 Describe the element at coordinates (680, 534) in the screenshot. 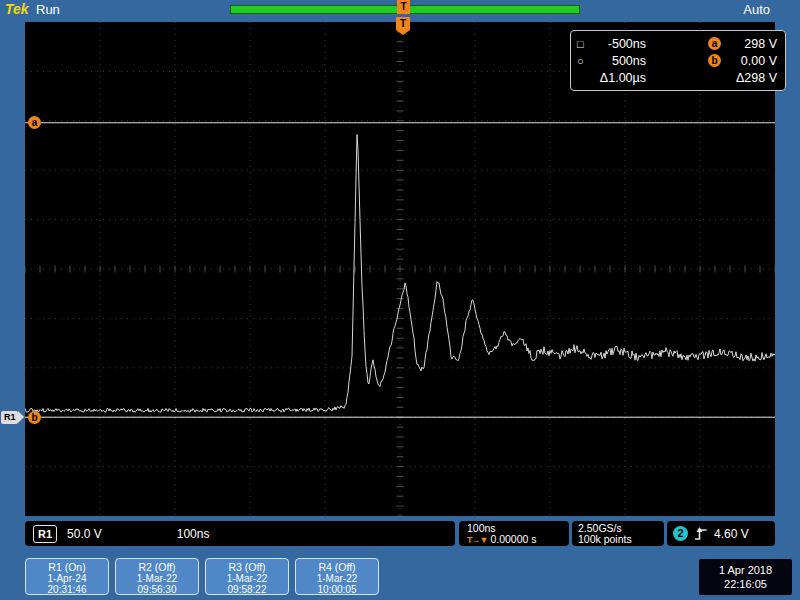

I see `trigger-source-badge: 2` at that location.